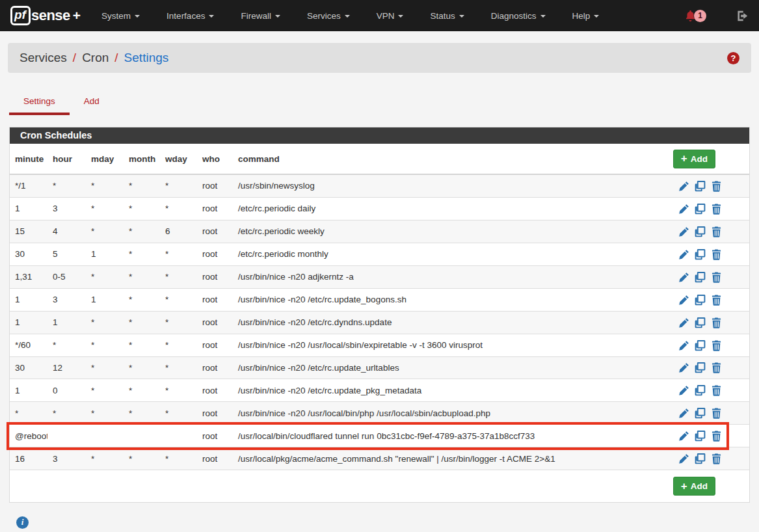 This screenshot has width=759, height=532. Describe the element at coordinates (39, 103) in the screenshot. I see `tab-settings: Settings` at that location.